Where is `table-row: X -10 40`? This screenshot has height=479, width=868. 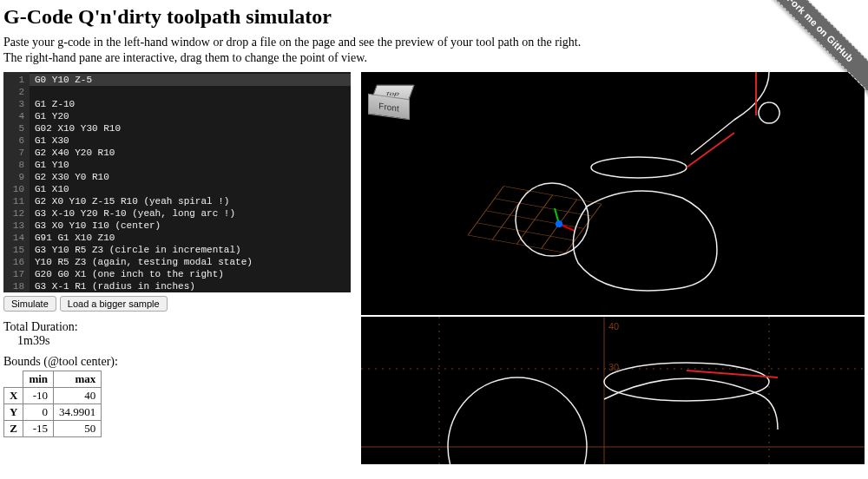
table-row: X -10 40 is located at coordinates (53, 396).